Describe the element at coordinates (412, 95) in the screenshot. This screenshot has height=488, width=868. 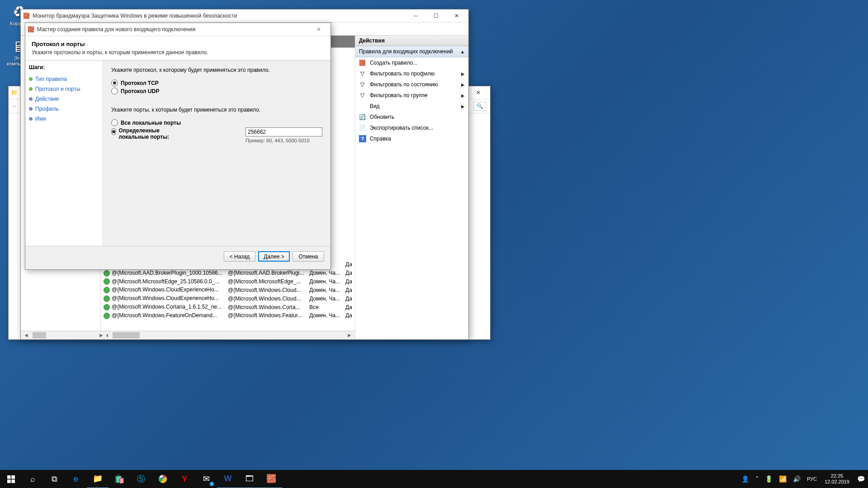
I see `action-item: ▽Фильтровать по группе▶` at that location.